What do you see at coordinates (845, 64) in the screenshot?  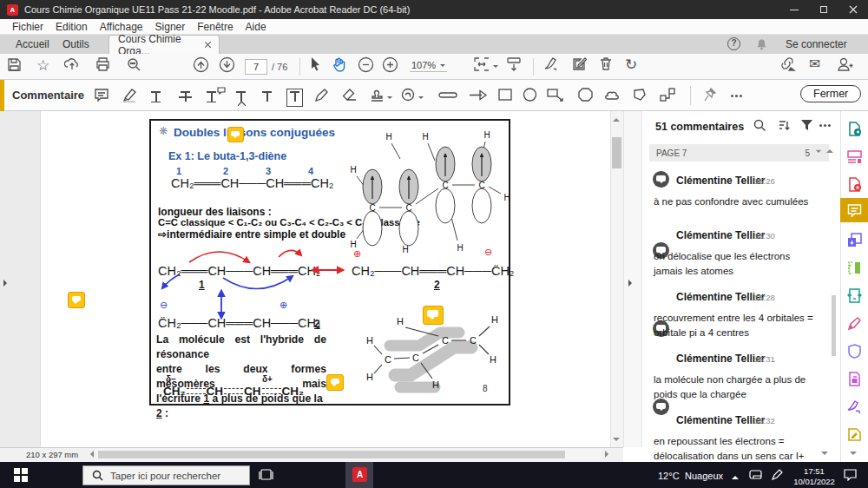 I see `add-user-icon` at bounding box center [845, 64].